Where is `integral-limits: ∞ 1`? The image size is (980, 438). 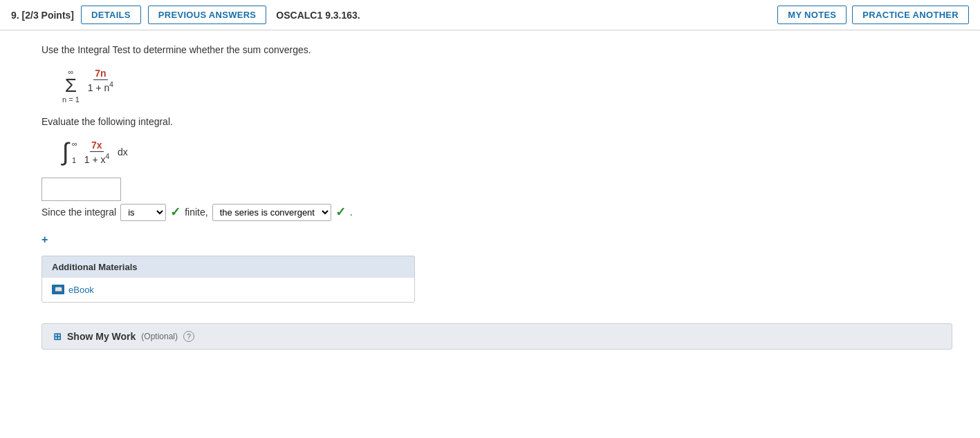 integral-limits: ∞ 1 is located at coordinates (75, 152).